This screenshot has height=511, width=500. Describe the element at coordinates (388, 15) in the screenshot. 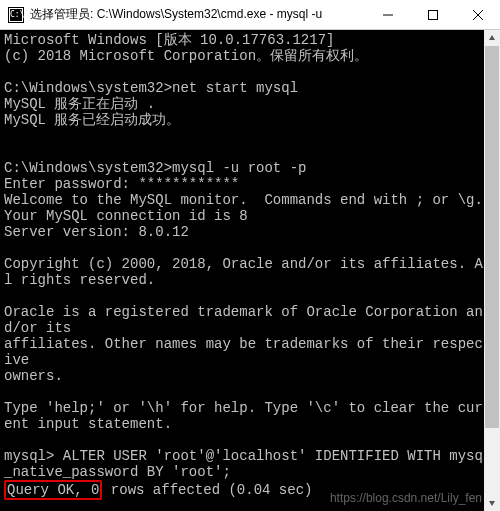

I see `minimize-button` at that location.